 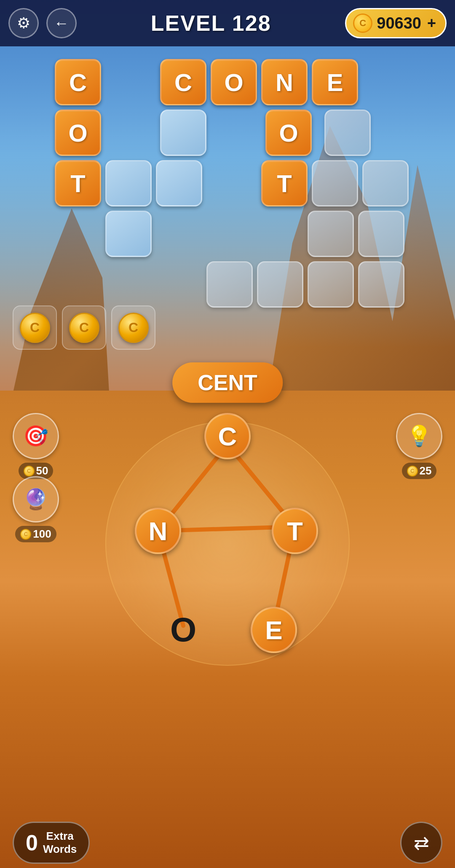 What do you see at coordinates (228, 23) in the screenshot?
I see `header: ⚙ ← LEVEL 128 C 90630 +` at bounding box center [228, 23].